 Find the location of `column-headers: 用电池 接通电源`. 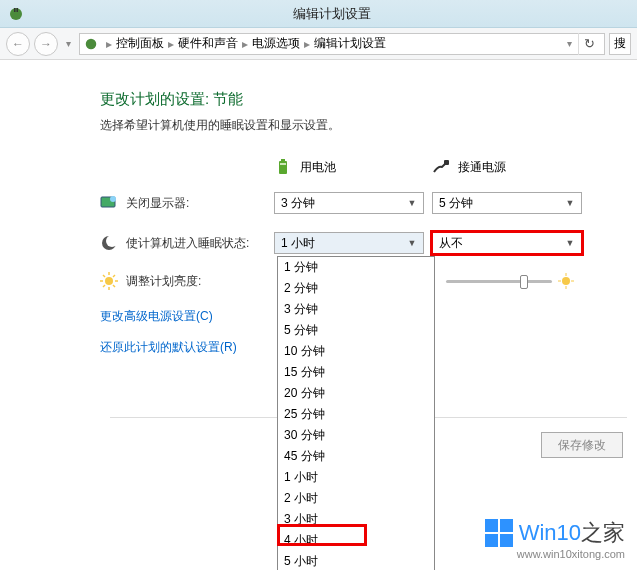

column-headers: 用电池 接通电源 is located at coordinates (354, 167).